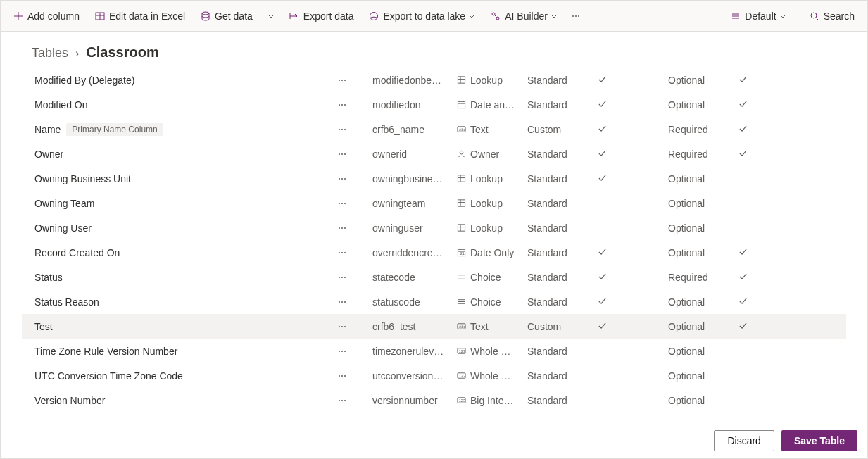 Image resolution: width=868 pixels, height=459 pixels. I want to click on data-type-icon: 123, so click(462, 351).